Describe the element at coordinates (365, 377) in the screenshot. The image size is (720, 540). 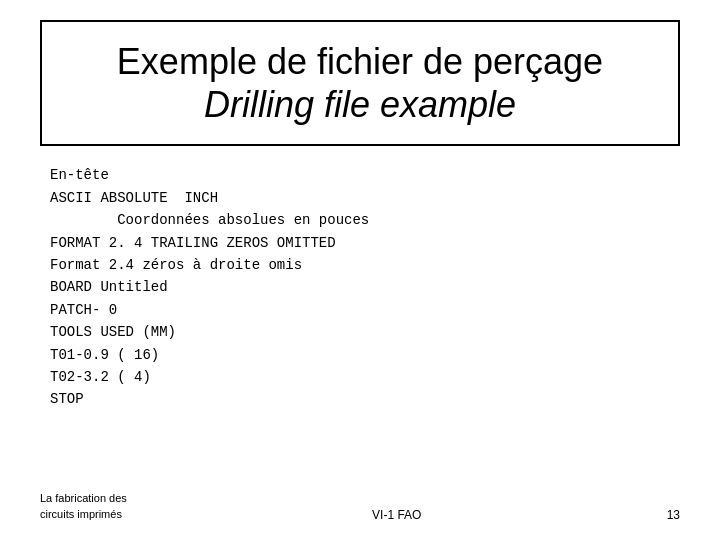
I see `code-line: T02-3.2 ( 4)` at that location.